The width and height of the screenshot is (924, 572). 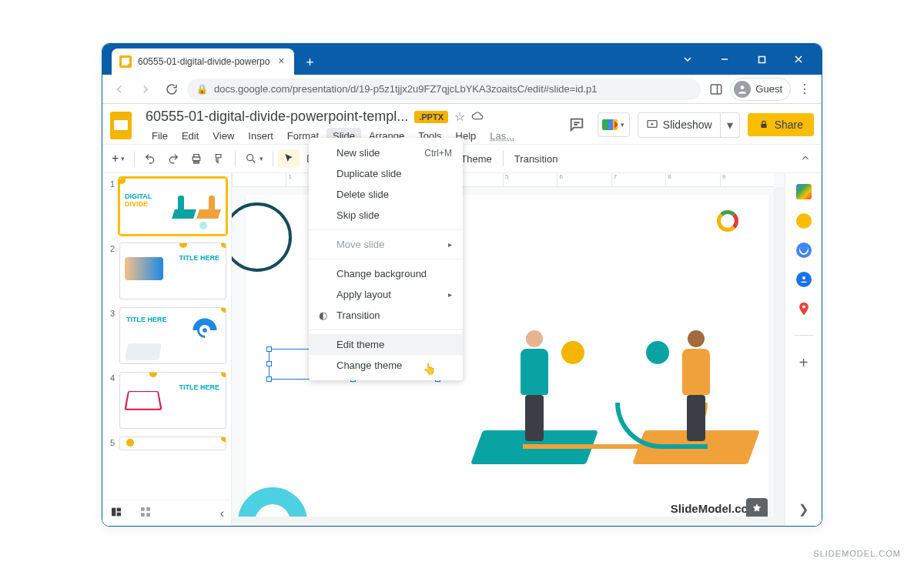 What do you see at coordinates (477, 117) in the screenshot?
I see `cloud-sync-icon` at bounding box center [477, 117].